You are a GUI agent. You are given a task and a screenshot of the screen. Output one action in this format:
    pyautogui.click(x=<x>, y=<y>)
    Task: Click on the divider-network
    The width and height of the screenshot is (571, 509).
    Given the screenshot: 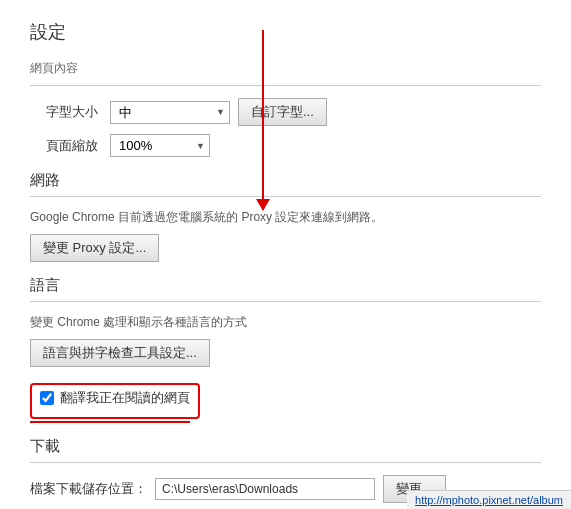 What is the action you would take?
    pyautogui.click(x=286, y=196)
    